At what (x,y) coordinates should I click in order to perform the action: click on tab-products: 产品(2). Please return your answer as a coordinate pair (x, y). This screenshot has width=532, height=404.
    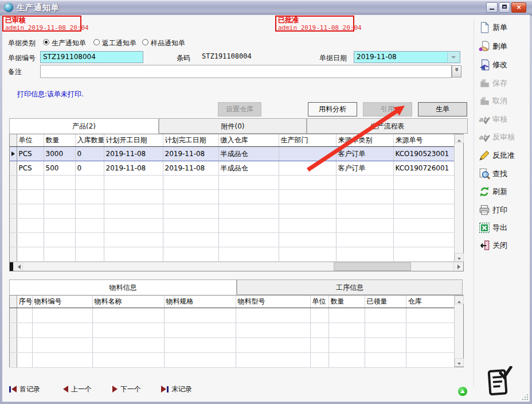
    Looking at the image, I should click on (84, 126).